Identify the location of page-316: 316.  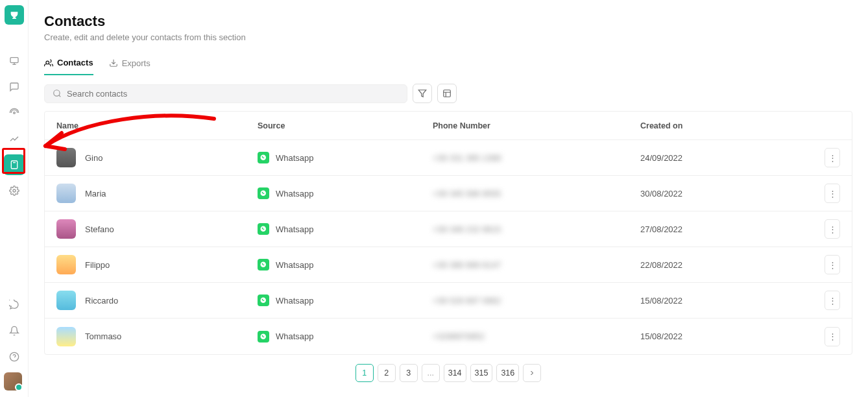
(507, 373).